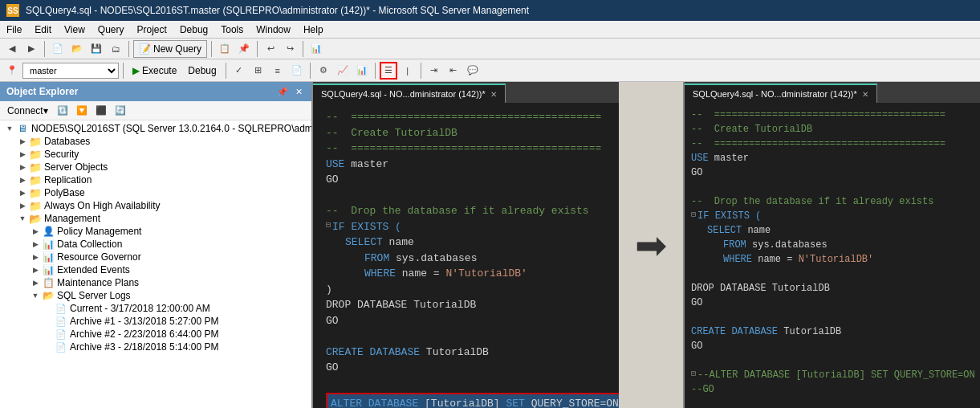 This screenshot has height=408, width=980. Describe the element at coordinates (156, 270) in the screenshot. I see `tree-extended-events: ▶ 📊 Extended Events` at that location.